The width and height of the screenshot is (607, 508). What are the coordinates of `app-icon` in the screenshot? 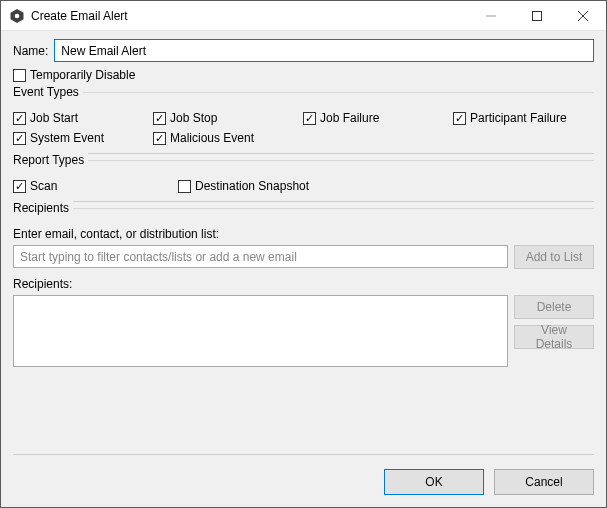 It's located at (17, 16).